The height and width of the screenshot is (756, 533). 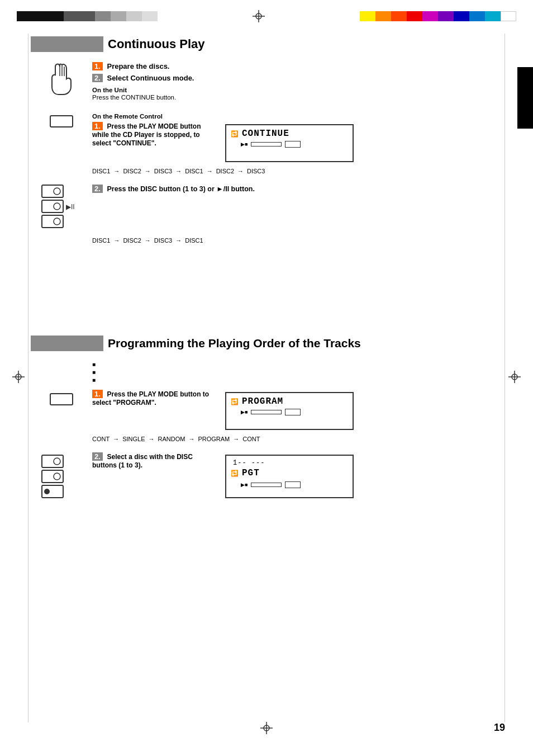 What do you see at coordinates (143, 97) in the screenshot?
I see `on-unit-text: Press the CONTINUE button.` at bounding box center [143, 97].